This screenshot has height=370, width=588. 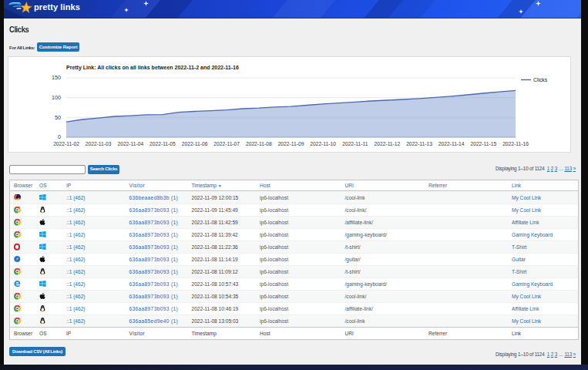 I want to click on svg-text: 2022-11-02, so click(x=66, y=143).